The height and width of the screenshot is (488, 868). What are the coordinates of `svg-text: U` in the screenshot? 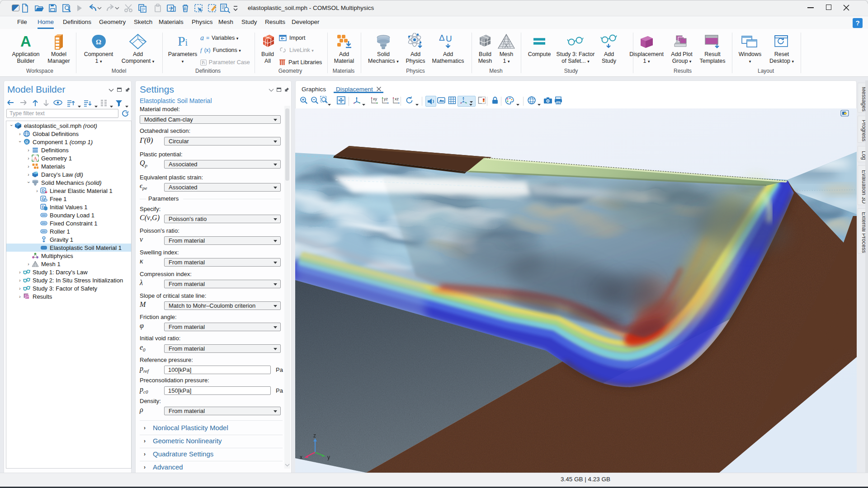 It's located at (449, 39).